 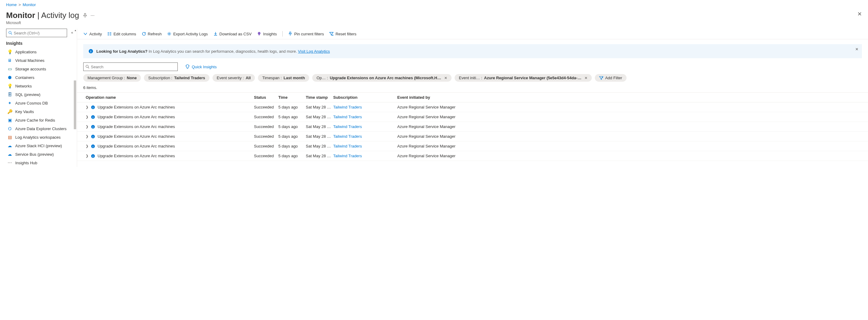 I want to click on breadcrumb-monitor: Monitor, so click(x=29, y=5).